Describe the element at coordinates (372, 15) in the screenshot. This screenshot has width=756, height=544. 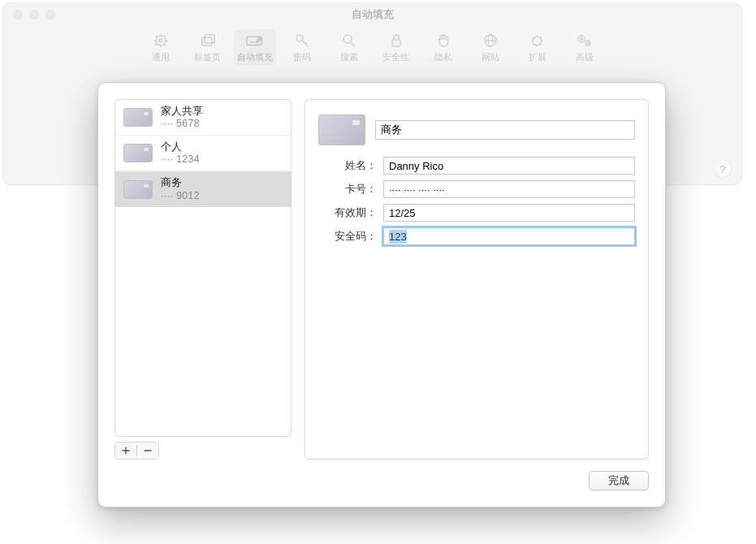
I see `titlebar: 自动填充` at that location.